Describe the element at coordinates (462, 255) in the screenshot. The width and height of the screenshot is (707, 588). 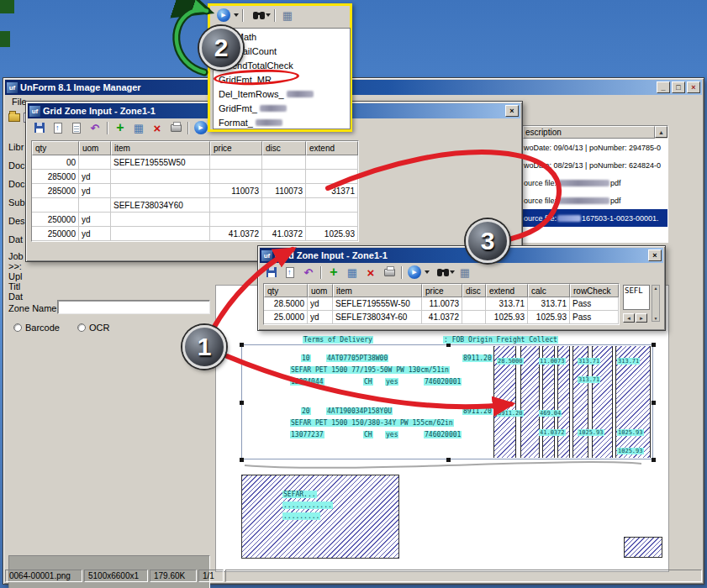
I see `dialog-titlebar: uf Grid Zone Input - Zone1-1 ×` at that location.